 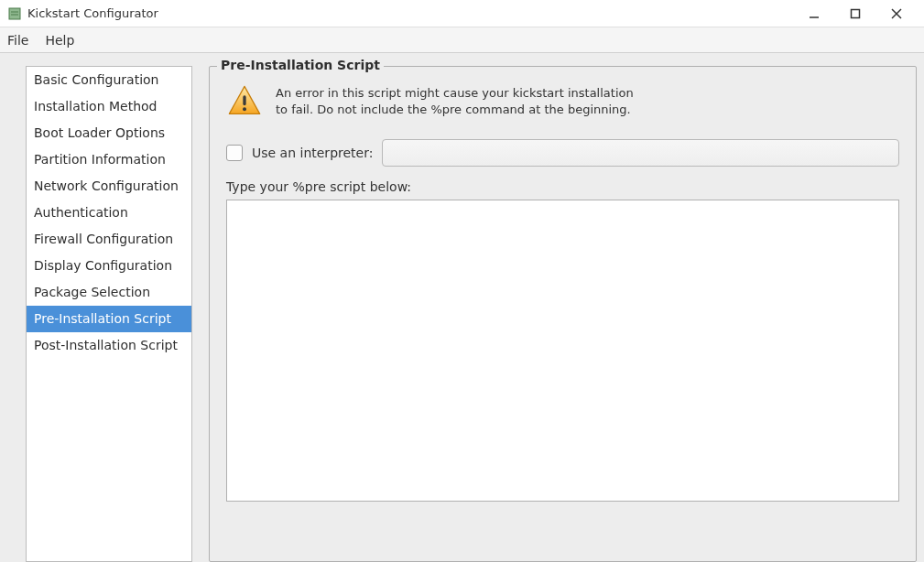 I want to click on sidebar-item: Pre-Installation Script, so click(x=109, y=319).